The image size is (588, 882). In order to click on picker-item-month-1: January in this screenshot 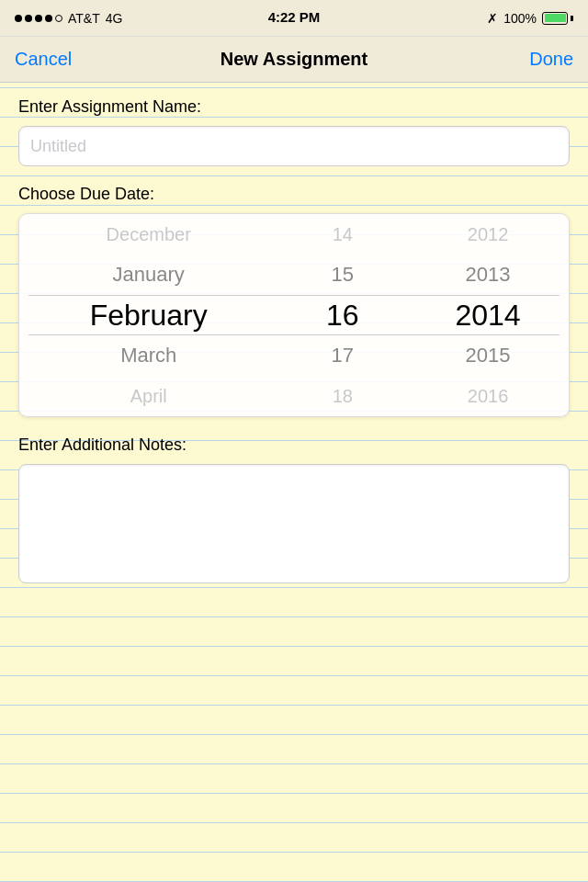, I will do `click(149, 275)`.